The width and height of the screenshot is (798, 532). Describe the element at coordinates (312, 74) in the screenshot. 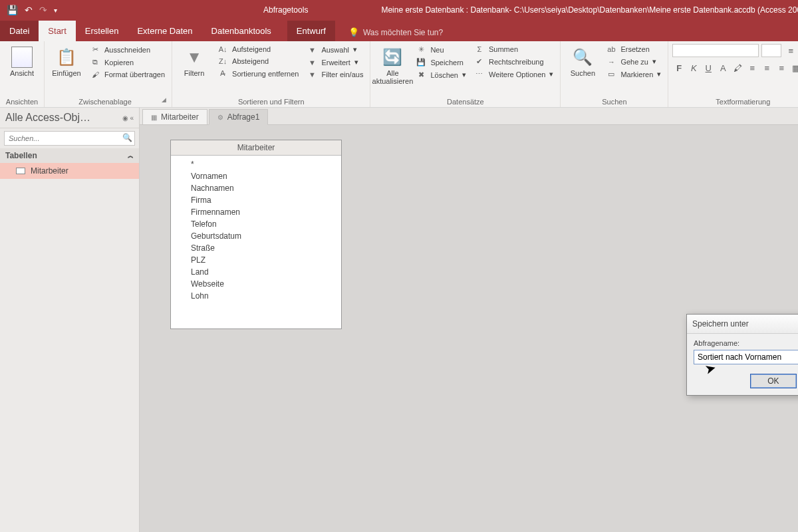

I see `filter-toggle-icon: ▼` at that location.